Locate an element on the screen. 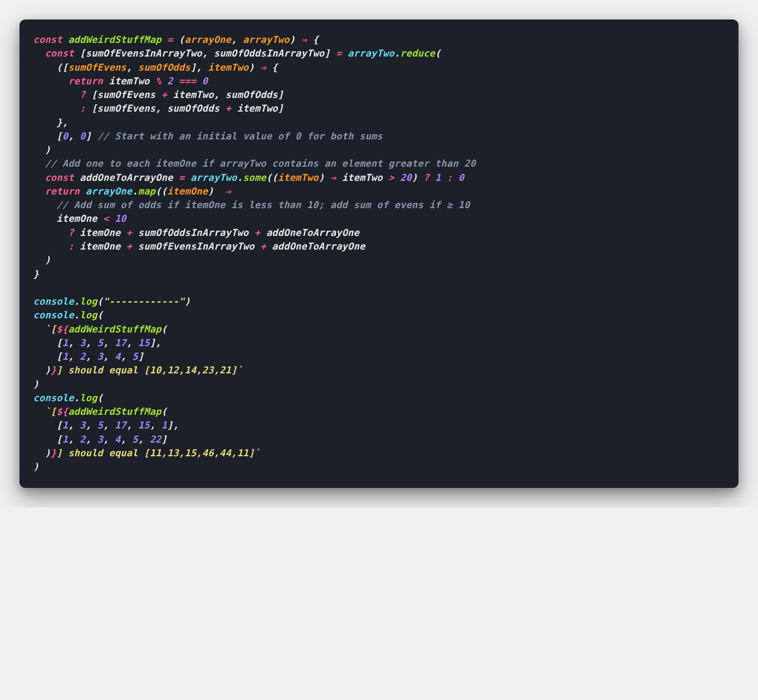 The width and height of the screenshot is (758, 700). code-line: [1, 3, 5, 17, 15], is located at coordinates (379, 343).